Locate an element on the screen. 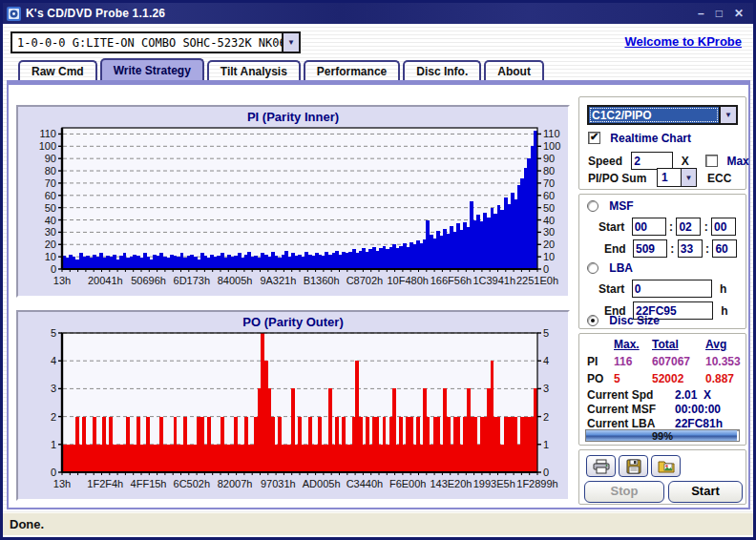 The height and width of the screenshot is (540, 756). title-bar: K's CD/DVD Probe 1.1.26 – □ ✕ is located at coordinates (378, 13).